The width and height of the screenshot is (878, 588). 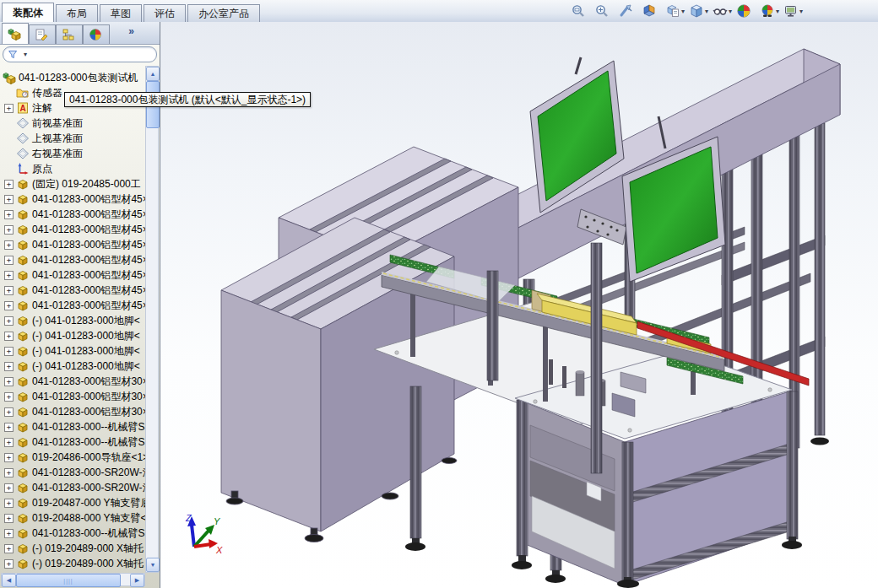 I want to click on tree-item: + 右视基准面, so click(x=73, y=154).